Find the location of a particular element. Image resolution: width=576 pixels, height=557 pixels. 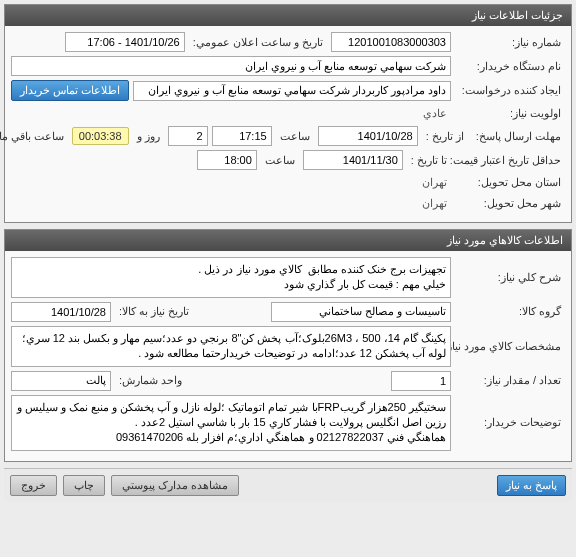

answer-need-button: پاسخ به نياز is located at coordinates (532, 486).